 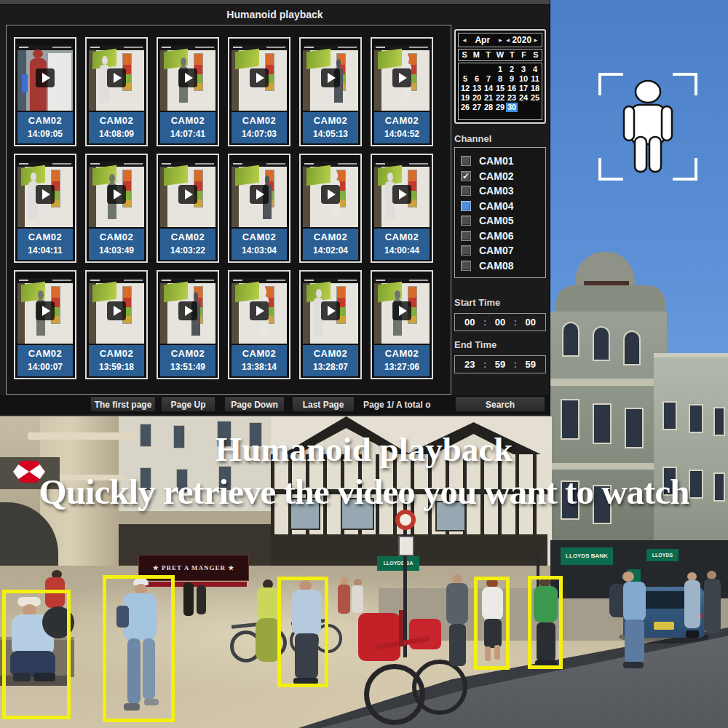 What do you see at coordinates (45, 208) in the screenshot?
I see `thumbnail-cell: CAM0214:04:11` at bounding box center [45, 208].